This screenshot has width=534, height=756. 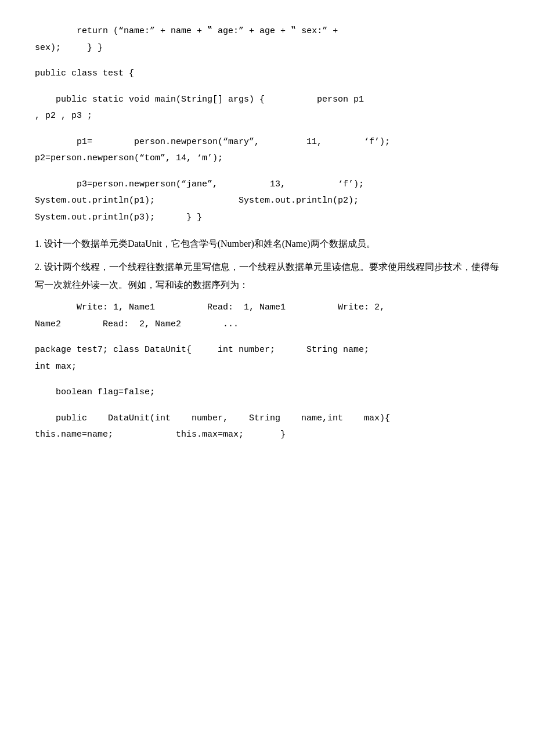 What do you see at coordinates (267, 359) in the screenshot?
I see `code-text-6: package test7; class DataUnit{ int numbe…` at bounding box center [267, 359].